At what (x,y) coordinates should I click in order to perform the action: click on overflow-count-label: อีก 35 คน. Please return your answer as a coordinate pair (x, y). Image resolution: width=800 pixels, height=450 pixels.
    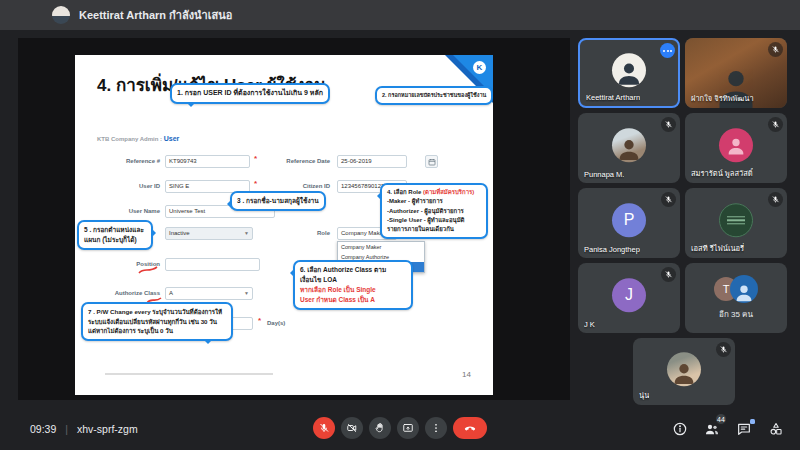
    Looking at the image, I should click on (736, 314).